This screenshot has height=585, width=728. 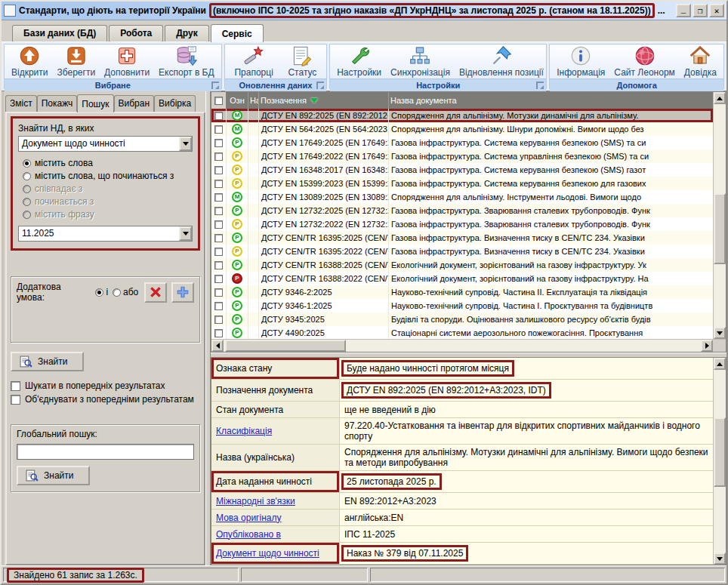 I want to click on table-row: М ДСТУ EN 13089:2025 (EN 13089:2011+ Спо…, so click(x=462, y=197).